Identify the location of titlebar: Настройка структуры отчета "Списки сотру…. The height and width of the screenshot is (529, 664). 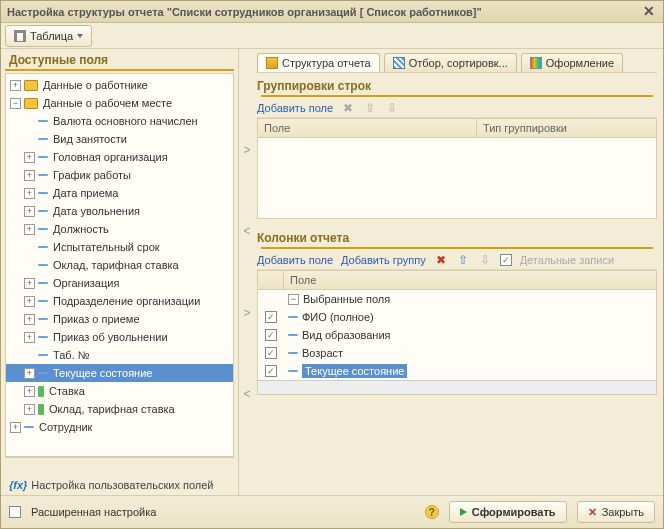
(332, 12).